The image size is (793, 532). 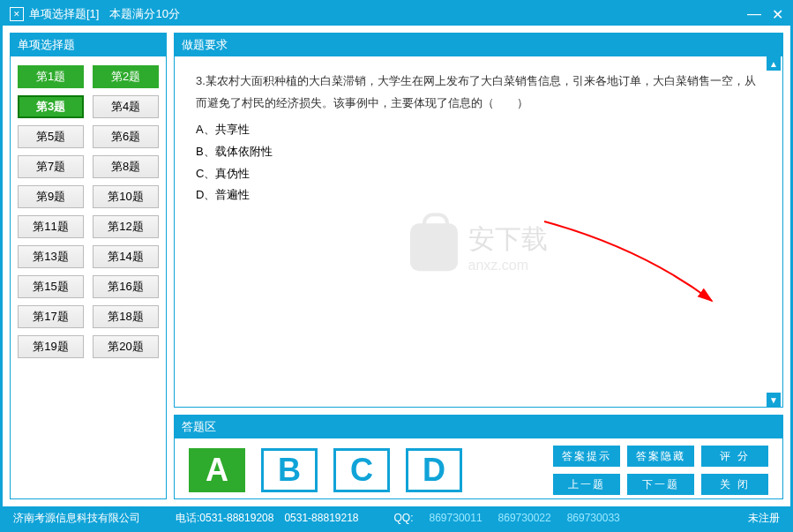 I want to click on question-button-9: 第9题, so click(x=51, y=197).